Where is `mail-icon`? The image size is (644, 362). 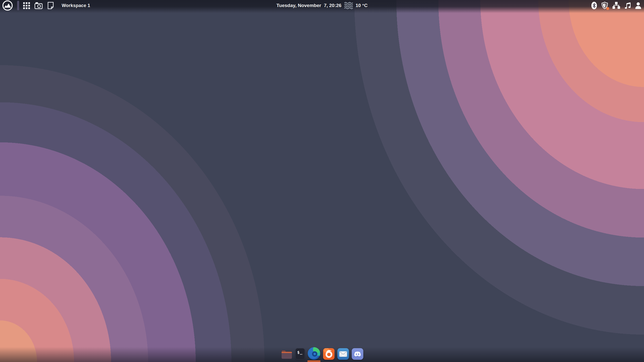 mail-icon is located at coordinates (343, 354).